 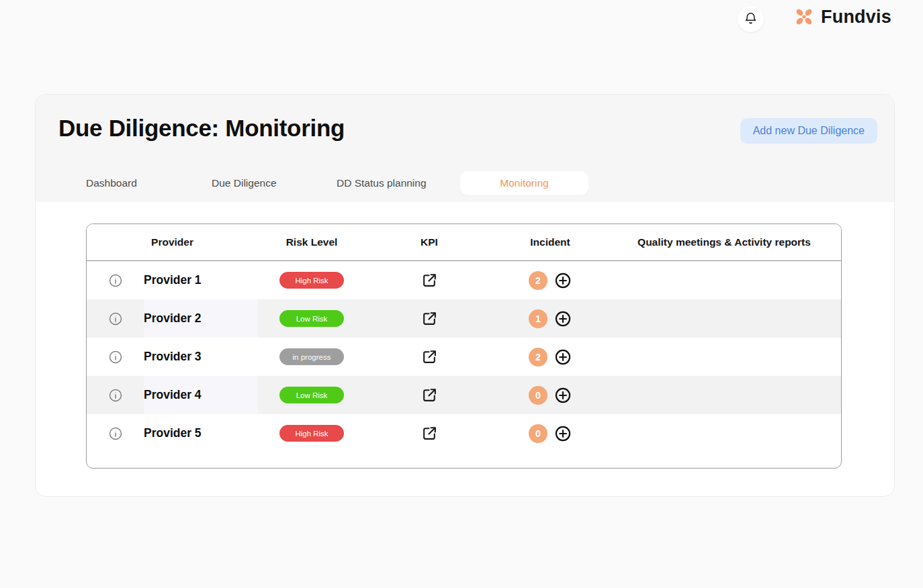 I want to click on column-header-kpi: KPI, so click(x=429, y=242).